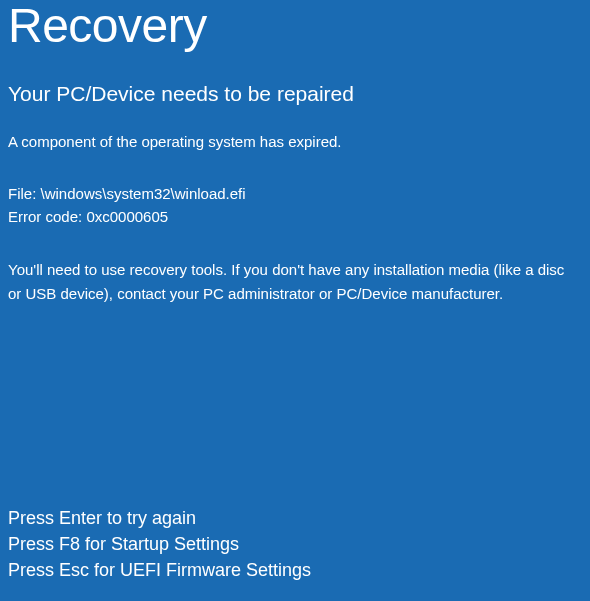 The width and height of the screenshot is (590, 601). Describe the element at coordinates (160, 544) in the screenshot. I see `key-actions: Press Enter to try again Press F8 for St…` at that location.